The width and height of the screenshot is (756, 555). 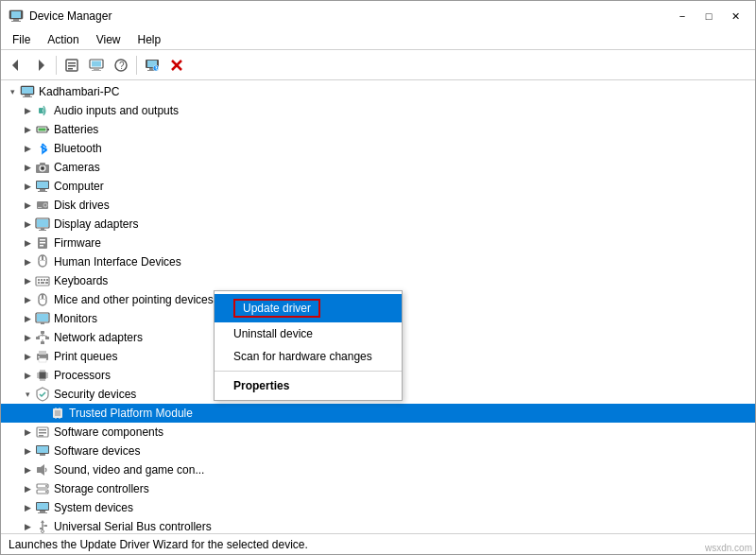 I want to click on network-chevron: ▶, so click(x=27, y=338).